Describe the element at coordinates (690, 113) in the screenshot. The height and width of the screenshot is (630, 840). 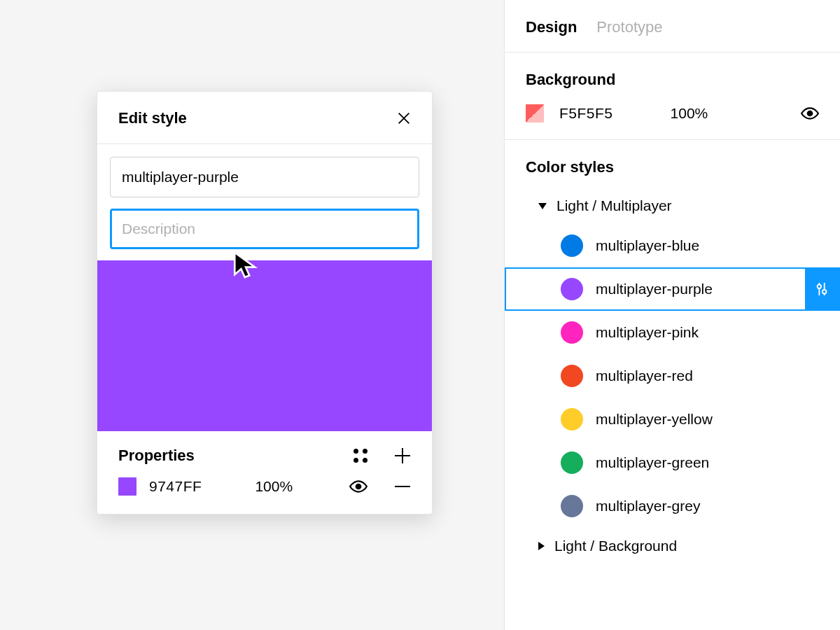
I see `background-opacity: 100%` at that location.